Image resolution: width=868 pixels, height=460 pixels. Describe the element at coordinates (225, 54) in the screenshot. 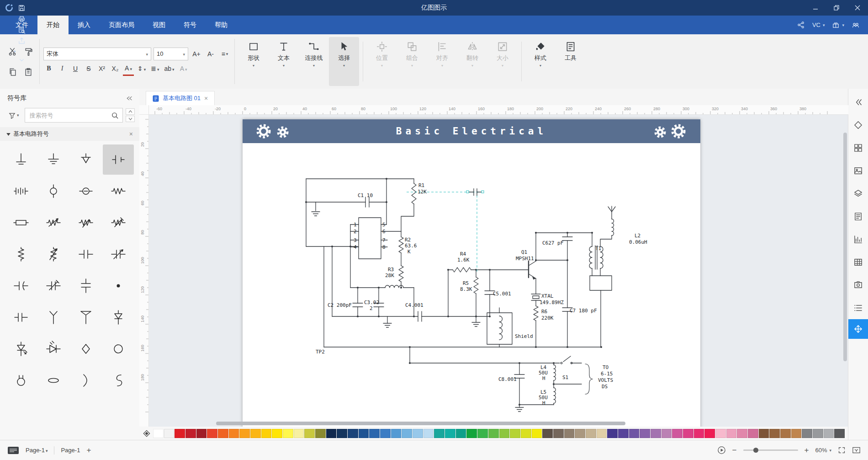

I see `align-text-button: ≡` at that location.